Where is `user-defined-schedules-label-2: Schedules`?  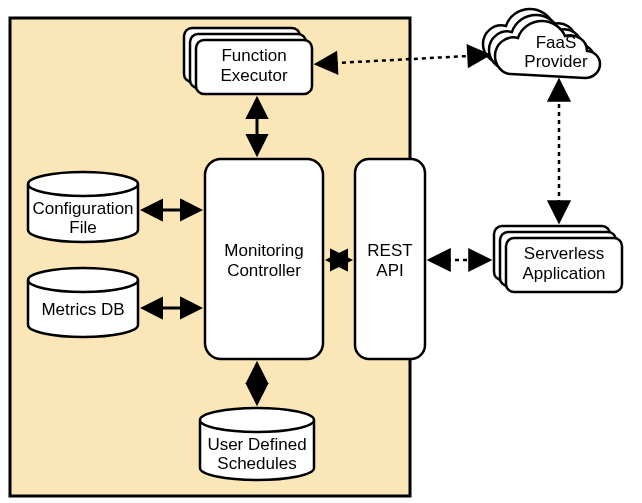
user-defined-schedules-label-2: Schedules is located at coordinates (256, 464).